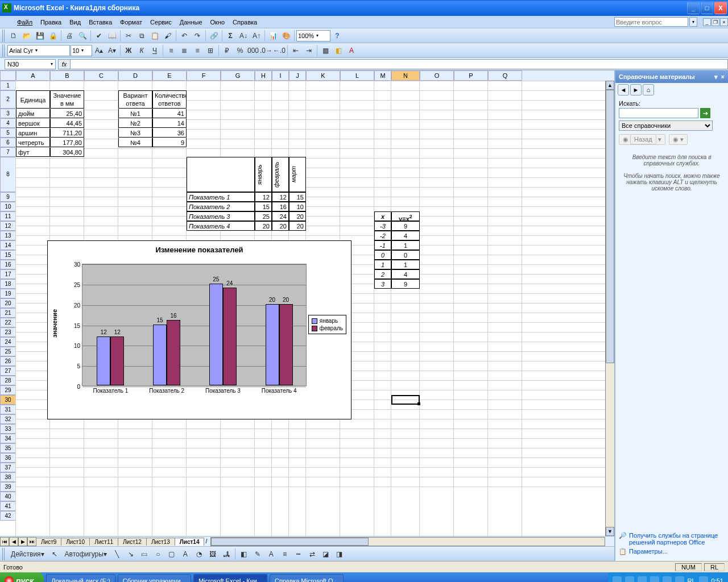 This screenshot has width=728, height=582. What do you see at coordinates (297, 76) in the screenshot?
I see `column-header-J: J` at bounding box center [297, 76].